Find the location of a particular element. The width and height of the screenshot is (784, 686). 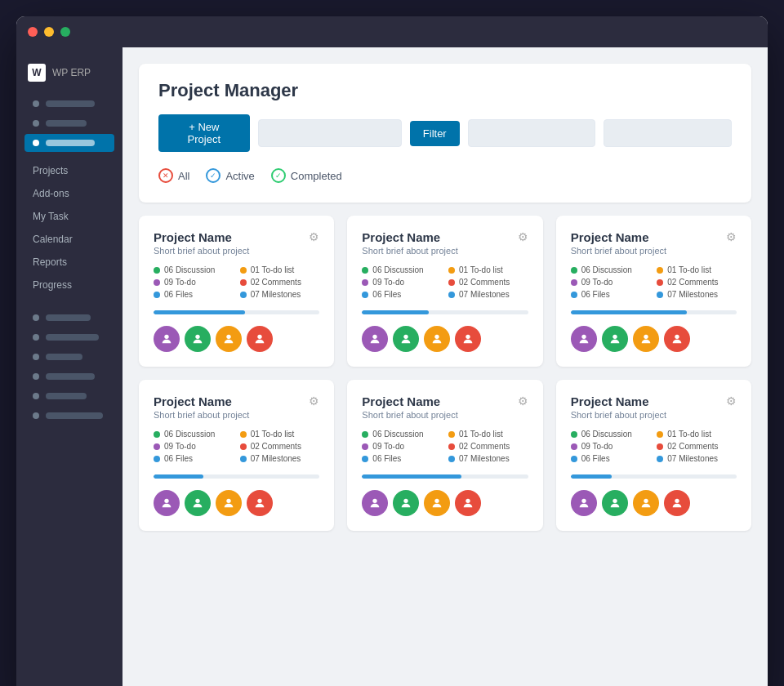

sidebar-header: W WP ERP is located at coordinates (69, 75).